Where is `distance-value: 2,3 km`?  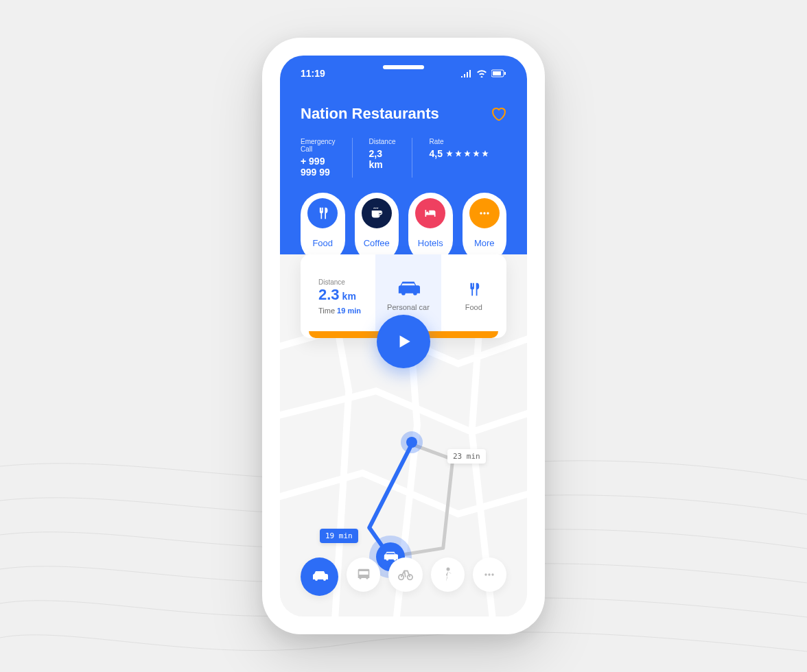 distance-value: 2,3 km is located at coordinates (383, 159).